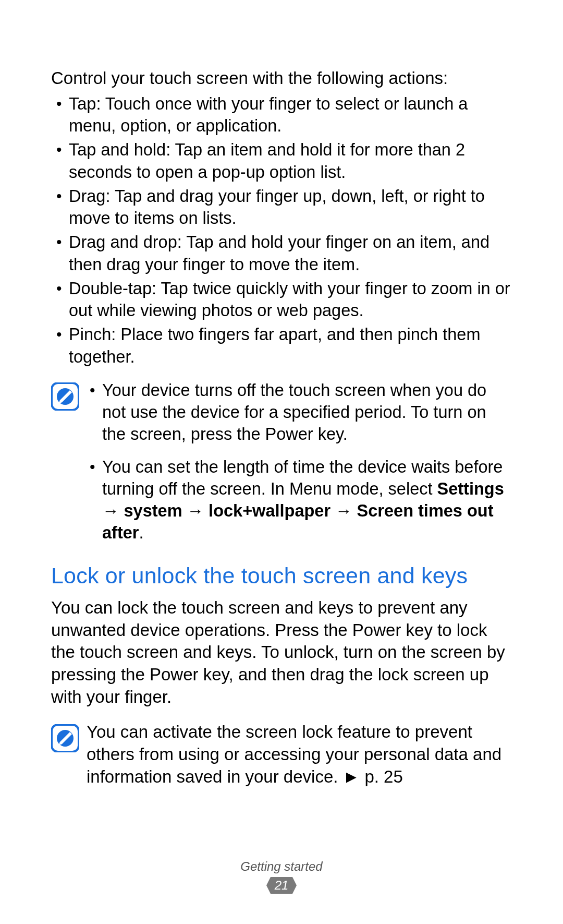  What do you see at coordinates (290, 115) in the screenshot?
I see `list-item: Tap: Touch once with your finger to sele…` at bounding box center [290, 115].